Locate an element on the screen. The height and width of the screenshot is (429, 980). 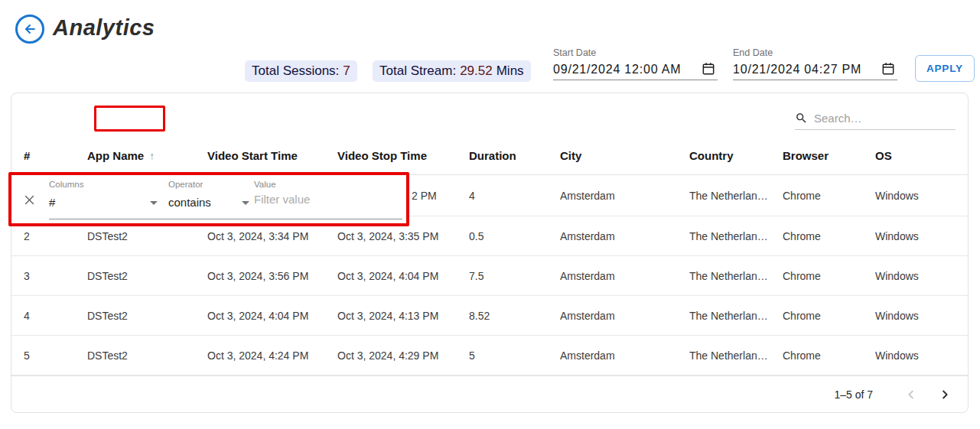
cell-video-stop-time: Oct 3, 2024, 4:04 PM is located at coordinates (388, 276).